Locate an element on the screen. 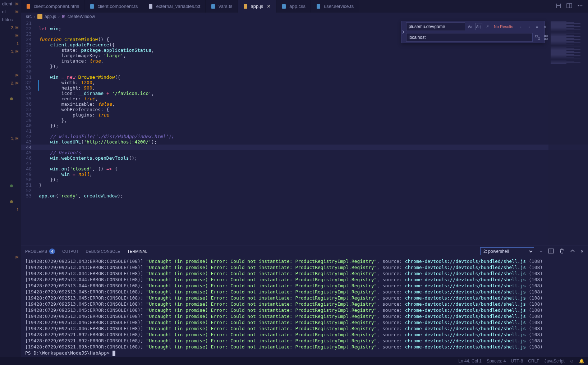  kill-terminal-icon is located at coordinates (562, 251).